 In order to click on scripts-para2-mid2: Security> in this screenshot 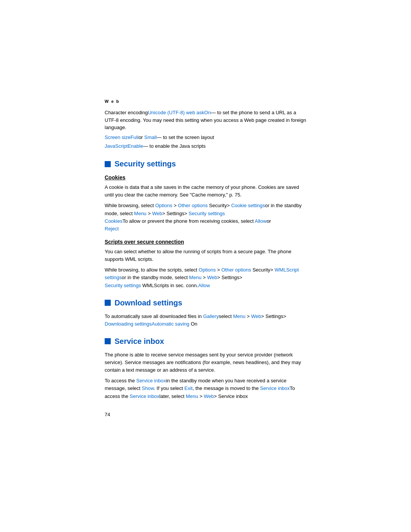, I will do `click(263, 270)`.